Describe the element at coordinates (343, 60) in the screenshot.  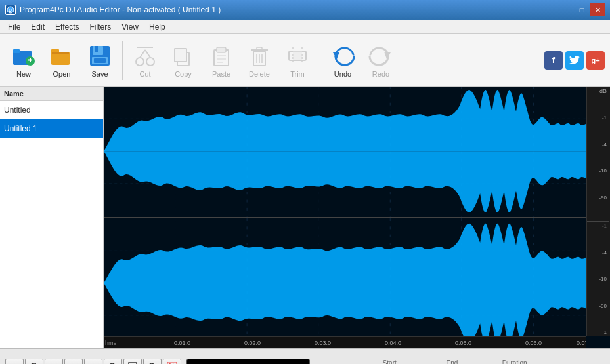
I see `undo-button: Undo` at that location.